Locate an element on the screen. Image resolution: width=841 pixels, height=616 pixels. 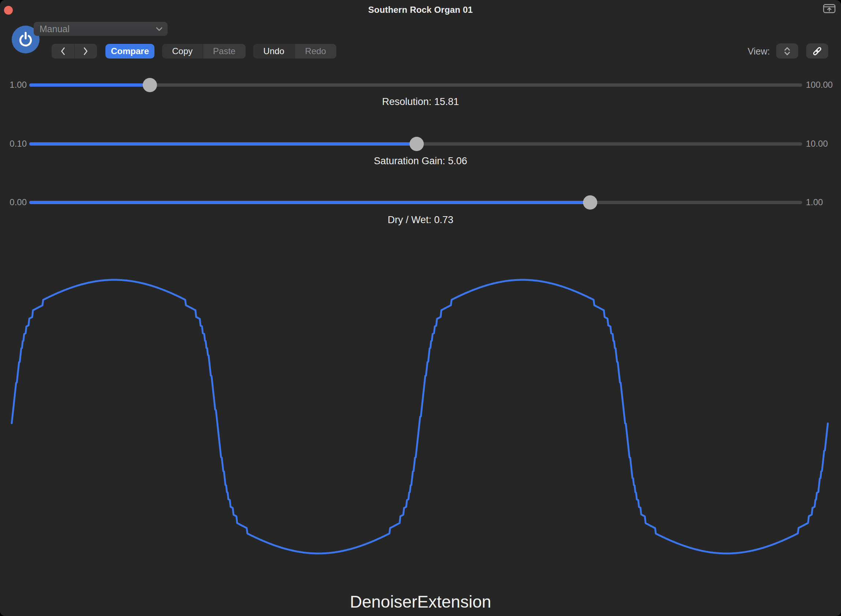
resolution-slider-row: 1.00 100.00 is located at coordinates (421, 85).